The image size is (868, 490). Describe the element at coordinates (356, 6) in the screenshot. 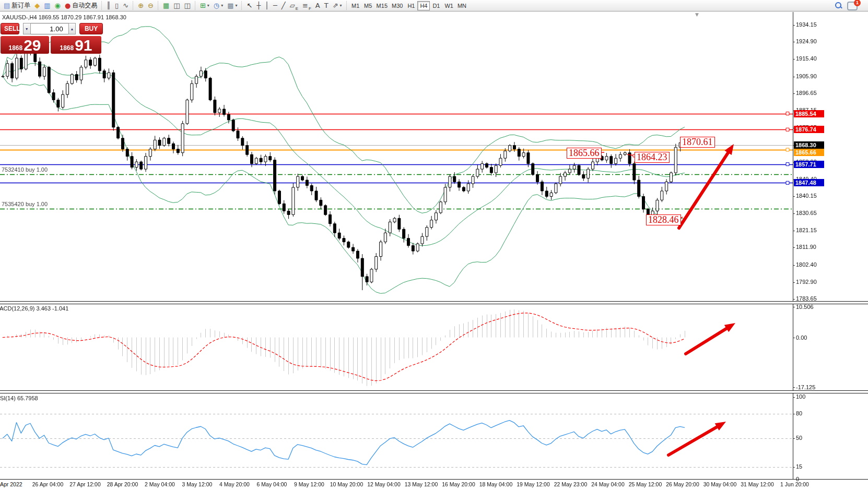

I see `timeframe-M1: M1` at that location.